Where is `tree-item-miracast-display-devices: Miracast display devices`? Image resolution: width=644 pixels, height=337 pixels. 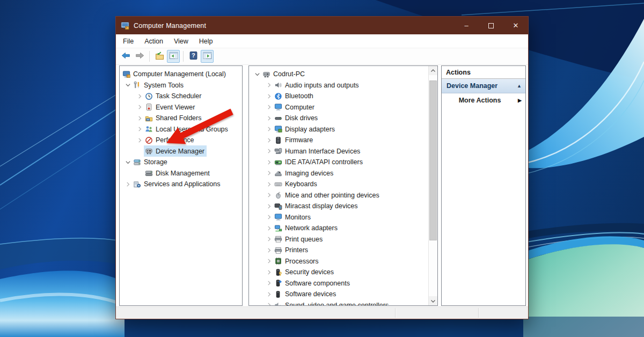
tree-item-miracast-display-devices: Miracast display devices is located at coordinates (339, 206).